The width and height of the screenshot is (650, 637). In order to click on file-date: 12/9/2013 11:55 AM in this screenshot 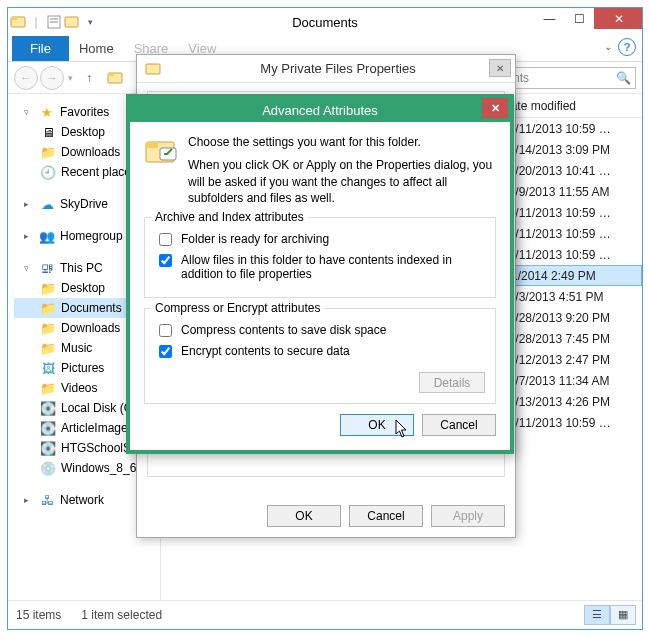, I will do `click(572, 192)`.